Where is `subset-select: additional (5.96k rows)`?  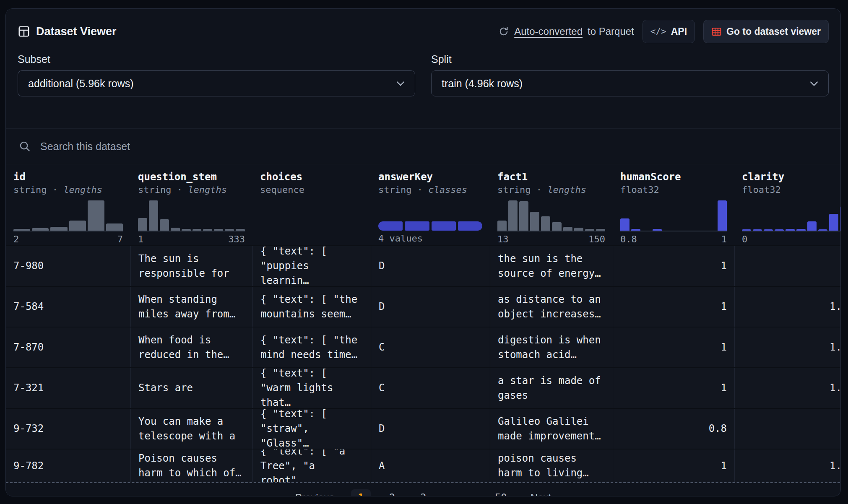
subset-select: additional (5.96k rows) is located at coordinates (216, 83).